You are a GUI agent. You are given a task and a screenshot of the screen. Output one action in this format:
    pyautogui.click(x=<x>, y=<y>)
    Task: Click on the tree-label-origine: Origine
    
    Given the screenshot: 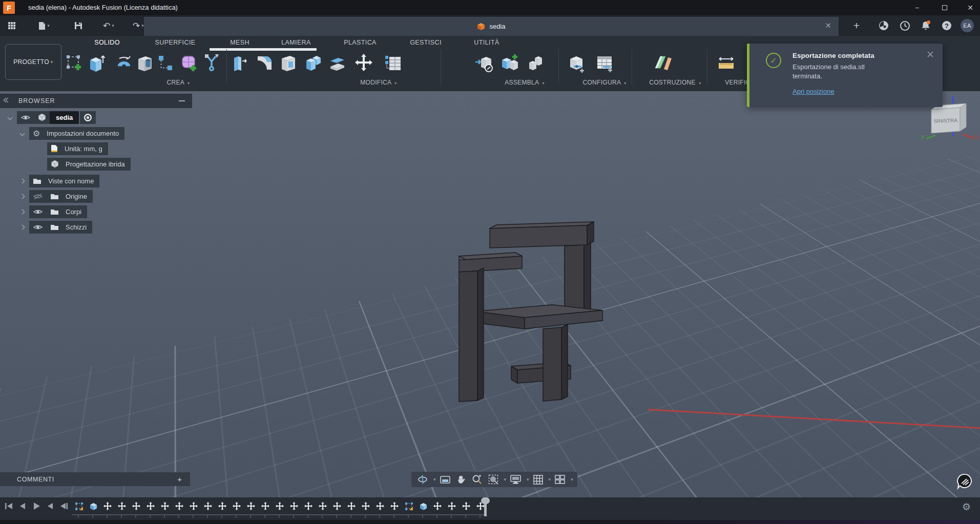 What is the action you would take?
    pyautogui.click(x=78, y=197)
    